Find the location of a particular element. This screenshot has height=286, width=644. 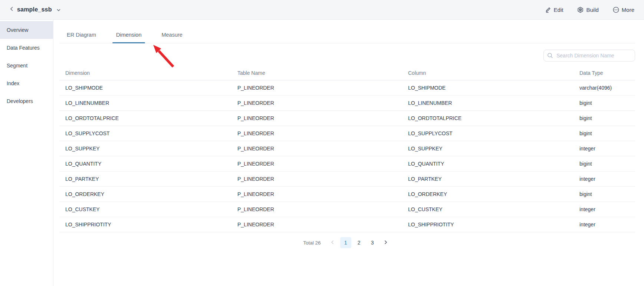

model-title: sample_ssb is located at coordinates (34, 10).